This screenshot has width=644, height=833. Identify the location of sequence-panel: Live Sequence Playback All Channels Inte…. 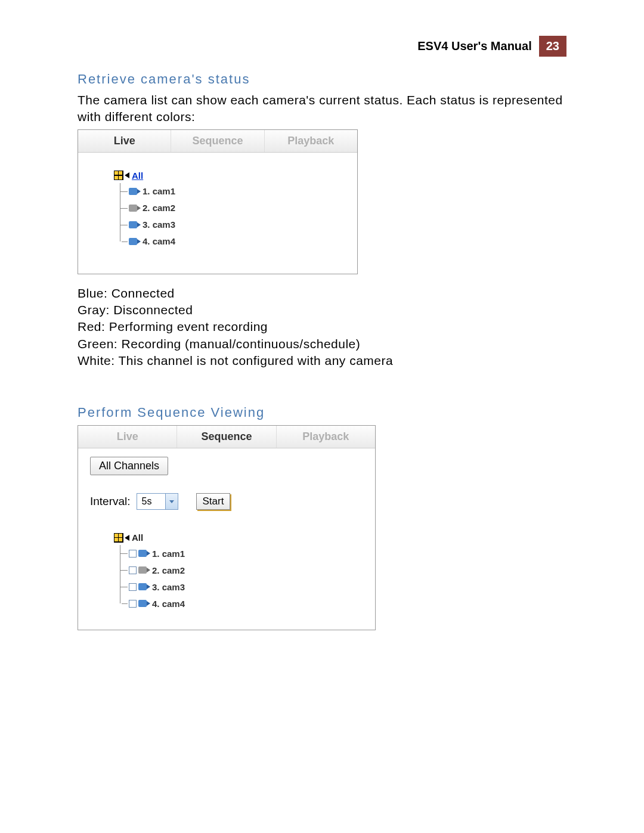
(227, 528).